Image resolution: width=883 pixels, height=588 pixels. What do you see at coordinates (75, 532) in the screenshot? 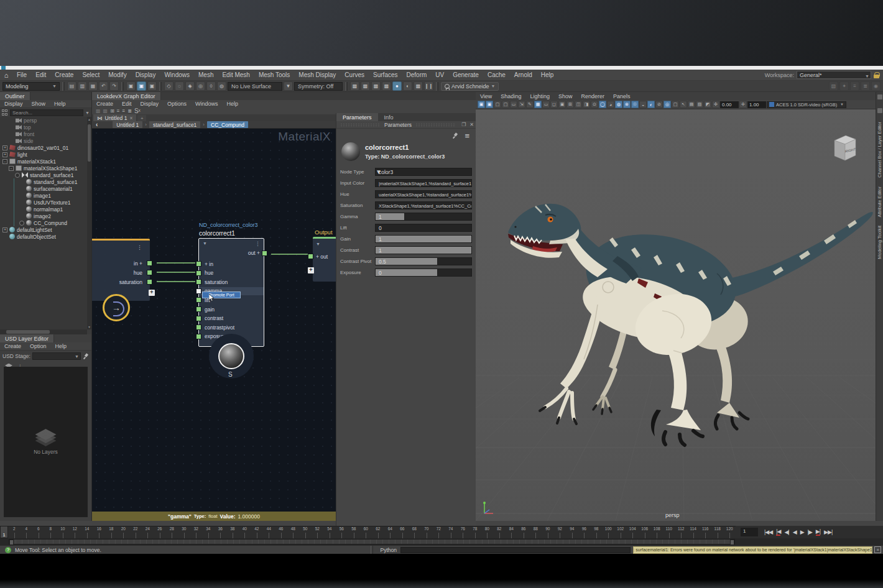
I see `frame-tick: 12` at bounding box center [75, 532].